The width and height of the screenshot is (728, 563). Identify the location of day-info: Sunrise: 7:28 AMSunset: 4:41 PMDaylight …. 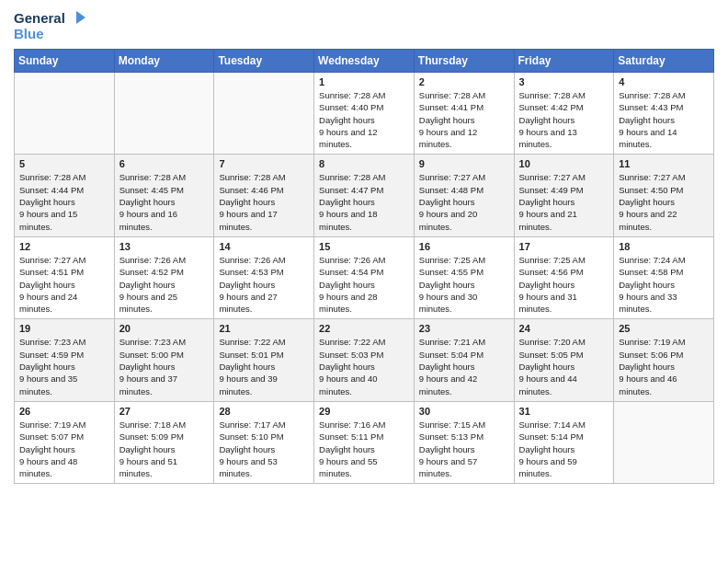
(464, 120).